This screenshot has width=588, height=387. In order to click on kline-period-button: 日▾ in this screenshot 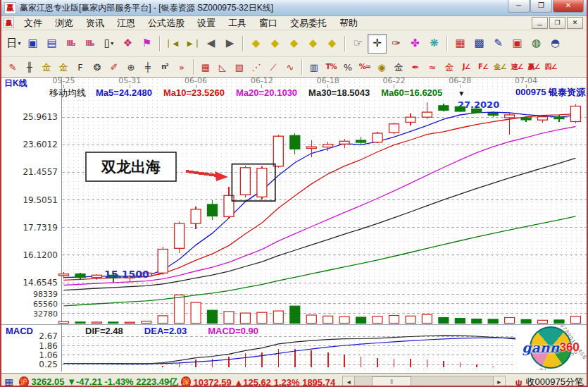, I will do `click(14, 44)`.